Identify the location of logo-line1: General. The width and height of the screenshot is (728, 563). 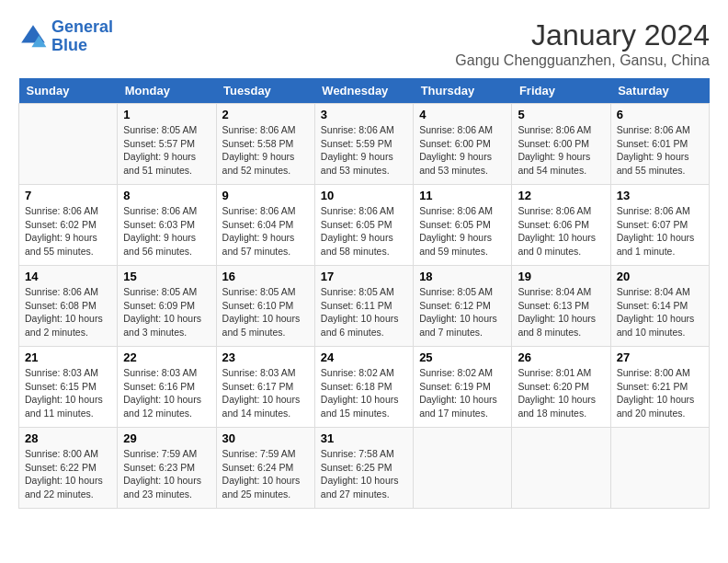
(83, 27).